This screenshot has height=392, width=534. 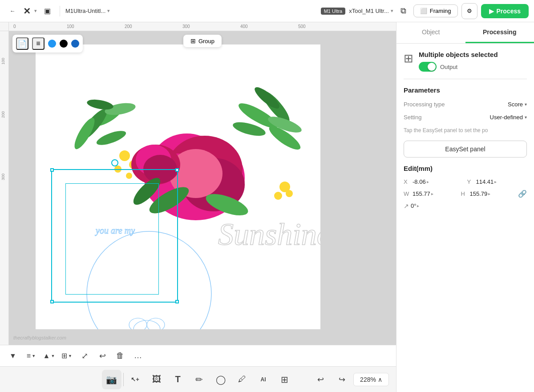 What do you see at coordinates (471, 182) in the screenshot?
I see `y-label: Y` at bounding box center [471, 182].